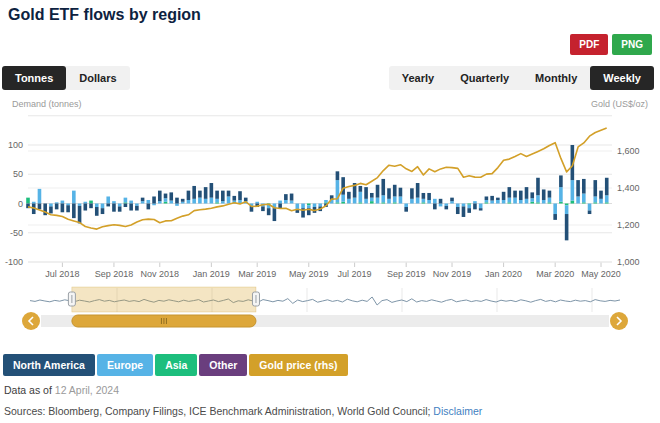  Describe the element at coordinates (16, 233) in the screenshot. I see `left-axis-tick: -50` at that location.